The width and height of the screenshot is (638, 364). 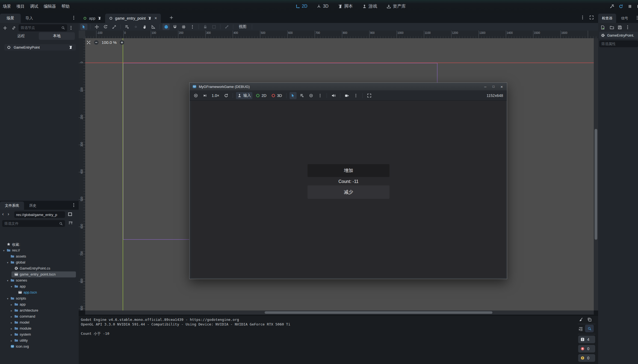 What do you see at coordinates (196, 96) in the screenshot?
I see `suspend-button` at bounding box center [196, 96].